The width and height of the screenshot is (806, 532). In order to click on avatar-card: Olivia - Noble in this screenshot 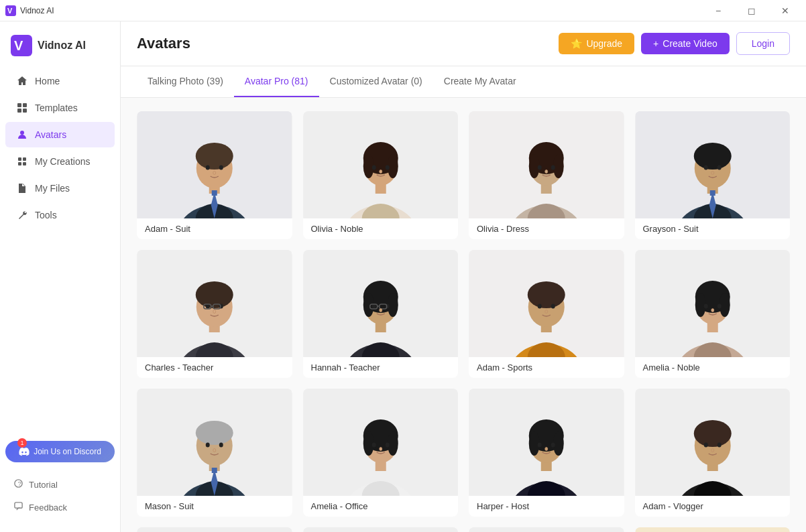, I will do `click(381, 176)`.